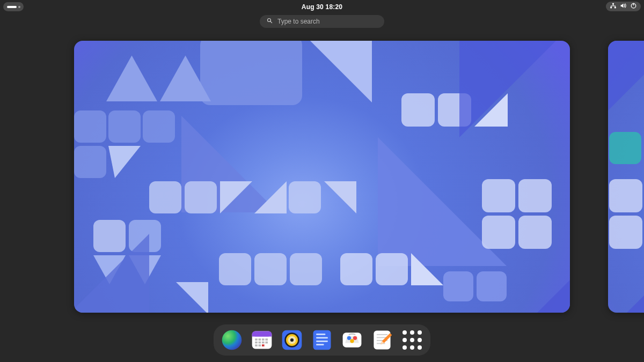 Image resolution: width=644 pixels, height=362 pixels. Describe the element at coordinates (322, 21) in the screenshot. I see `search-input: Type to search` at that location.